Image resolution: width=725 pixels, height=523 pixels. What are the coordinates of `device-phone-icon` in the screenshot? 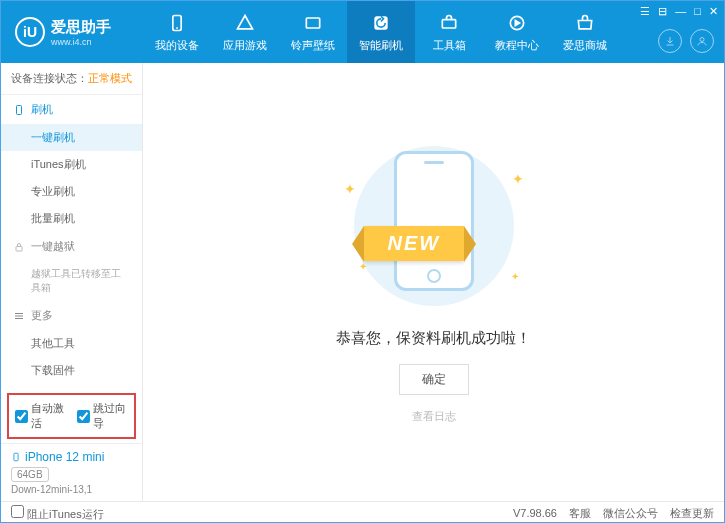 It's located at (16, 457).